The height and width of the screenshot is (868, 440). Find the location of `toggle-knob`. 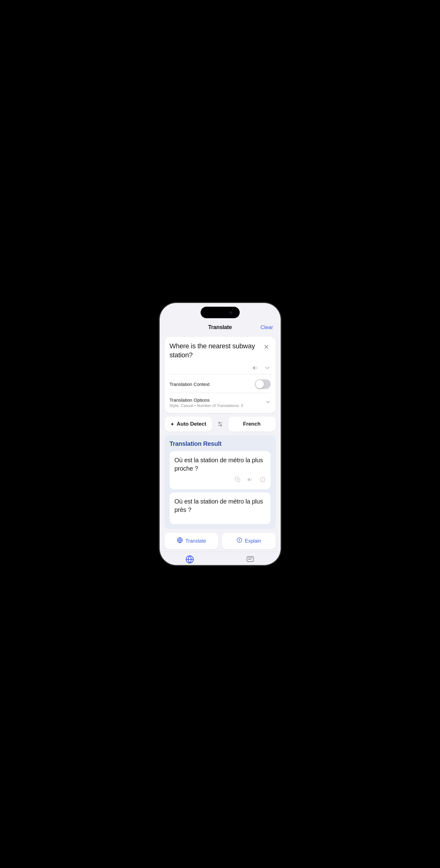

toggle-knob is located at coordinates (260, 384).